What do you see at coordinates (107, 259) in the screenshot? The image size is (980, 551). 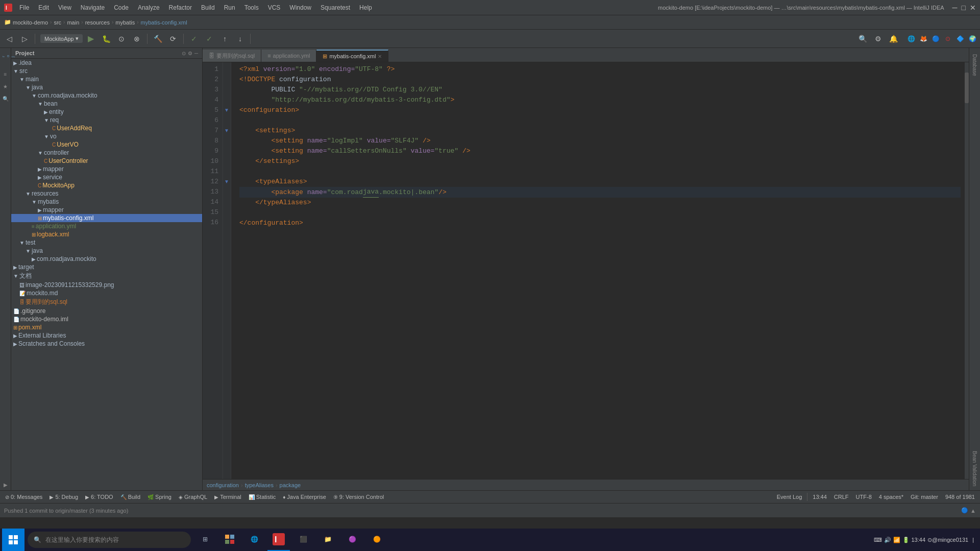 I see `tree-item: ▶ com.roadjava.mockito` at bounding box center [107, 259].